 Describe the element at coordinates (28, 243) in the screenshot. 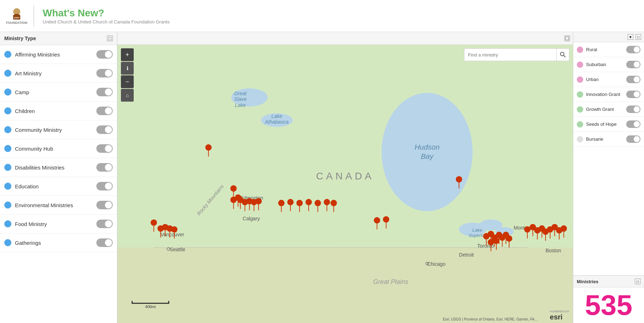

I see `ministry-label: Gatherings` at that location.